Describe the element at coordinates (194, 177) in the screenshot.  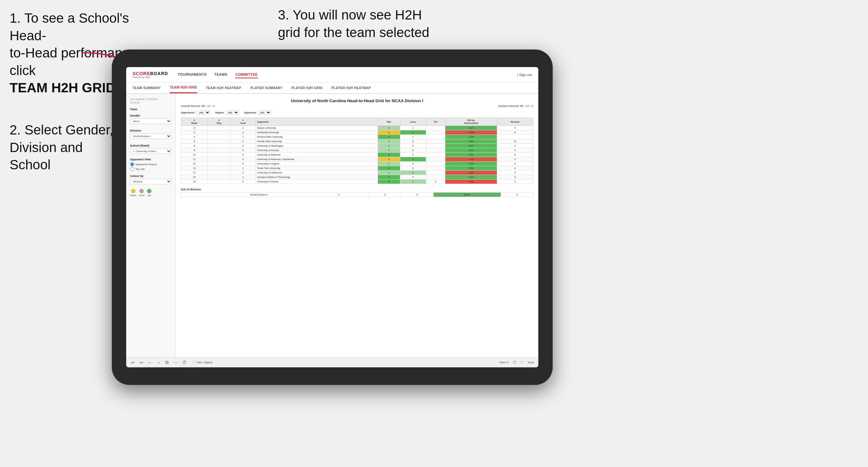
I see `cell-rank: 15` at that location.